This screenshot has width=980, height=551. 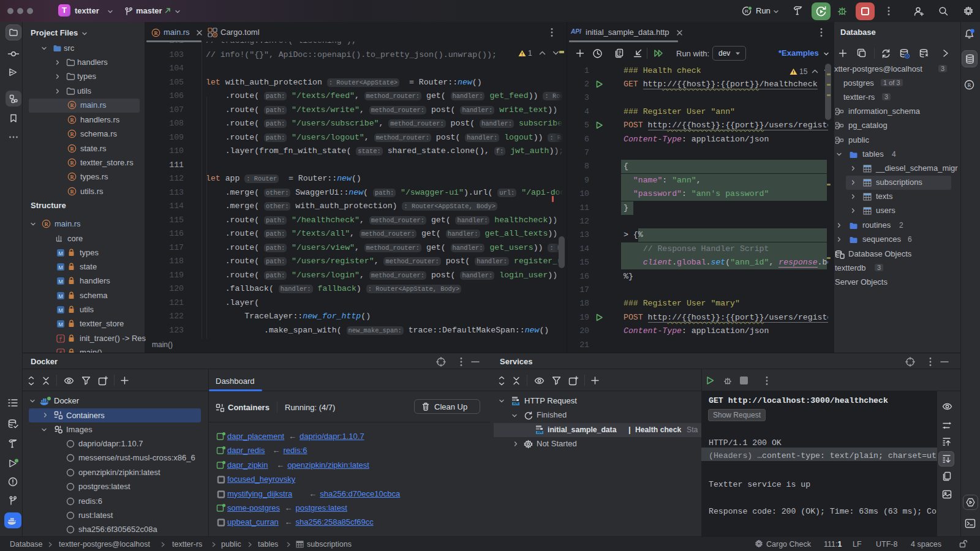 I want to click on svg-text: f, so click(x=60, y=340).